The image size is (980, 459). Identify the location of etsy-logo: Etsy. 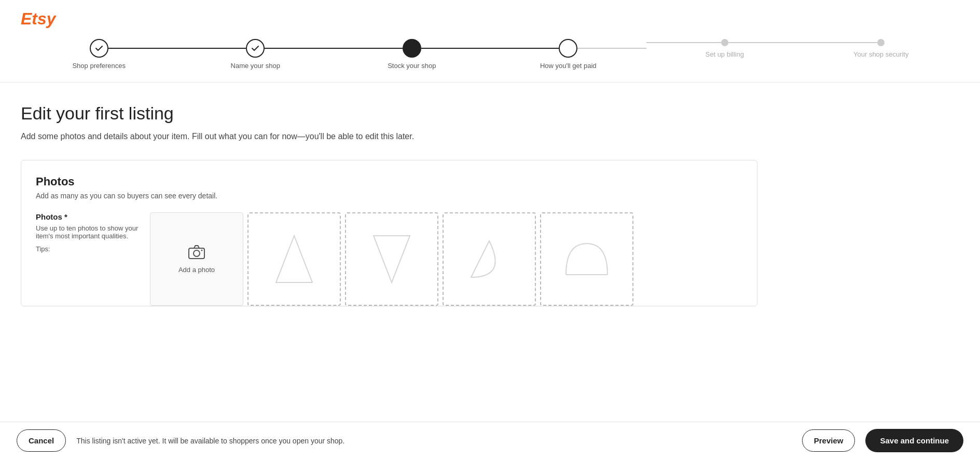
(38, 19).